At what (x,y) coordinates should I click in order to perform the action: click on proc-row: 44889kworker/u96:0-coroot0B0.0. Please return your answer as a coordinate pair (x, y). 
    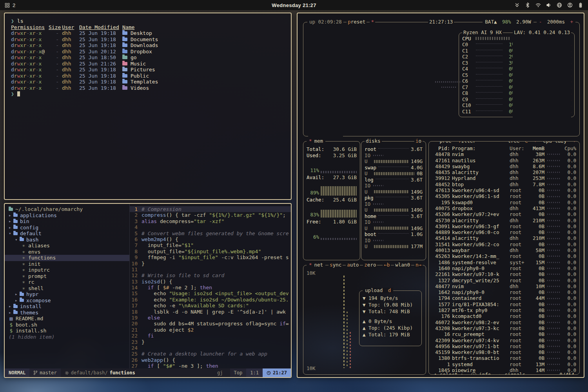
    Looking at the image, I should click on (504, 232).